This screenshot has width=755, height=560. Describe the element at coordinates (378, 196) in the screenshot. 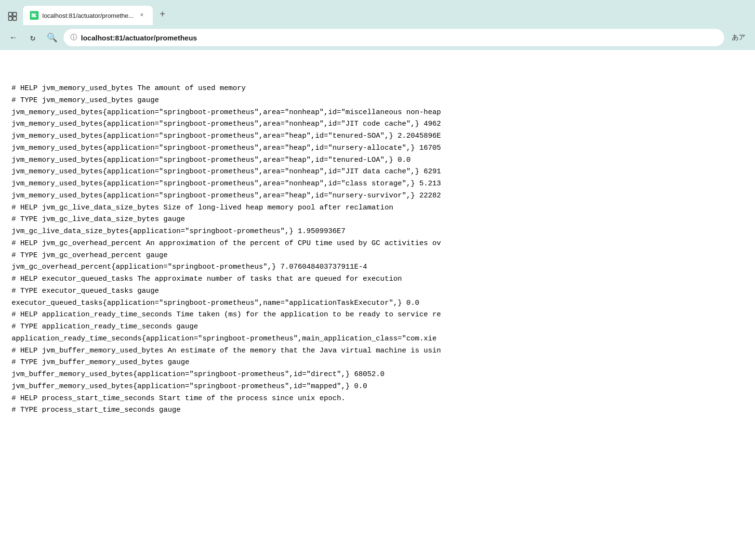

I see `content-line-9: jvm_memory_used_bytes{application="sprin…` at that location.